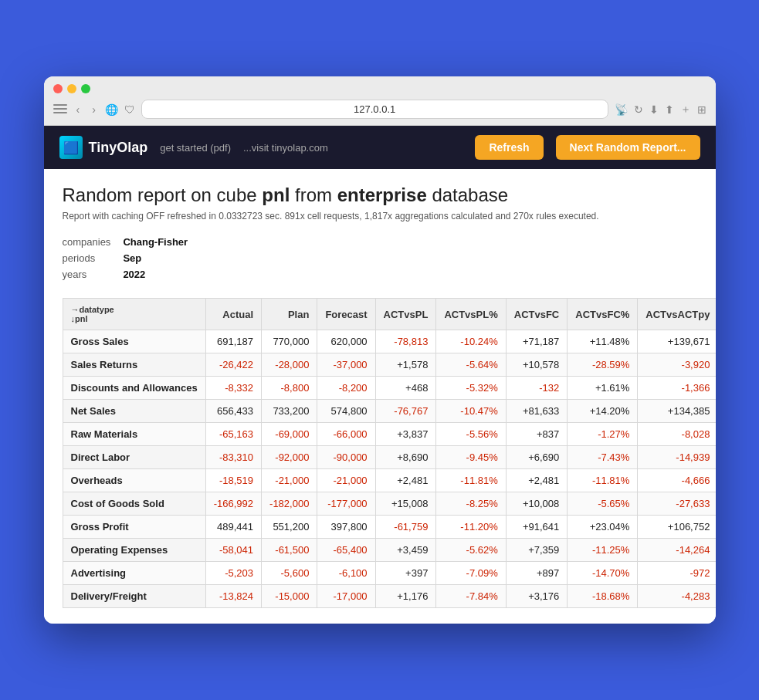 This screenshot has height=700, width=759. What do you see at coordinates (602, 342) in the screenshot?
I see `cell: +11.48%` at bounding box center [602, 342].